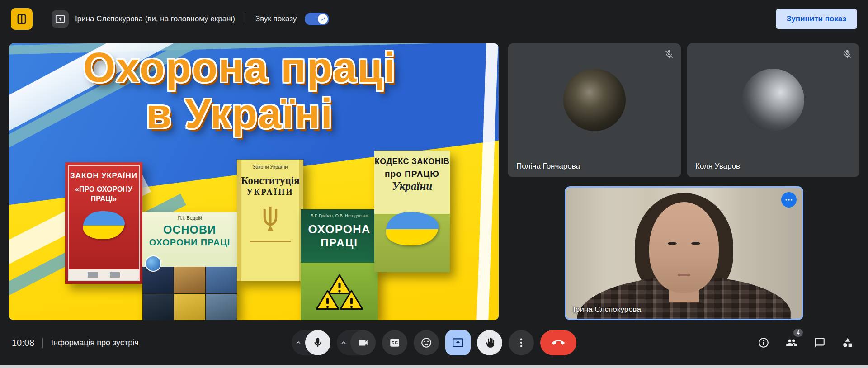 The image size is (868, 368). Describe the element at coordinates (458, 343) in the screenshot. I see `present-button` at that location.